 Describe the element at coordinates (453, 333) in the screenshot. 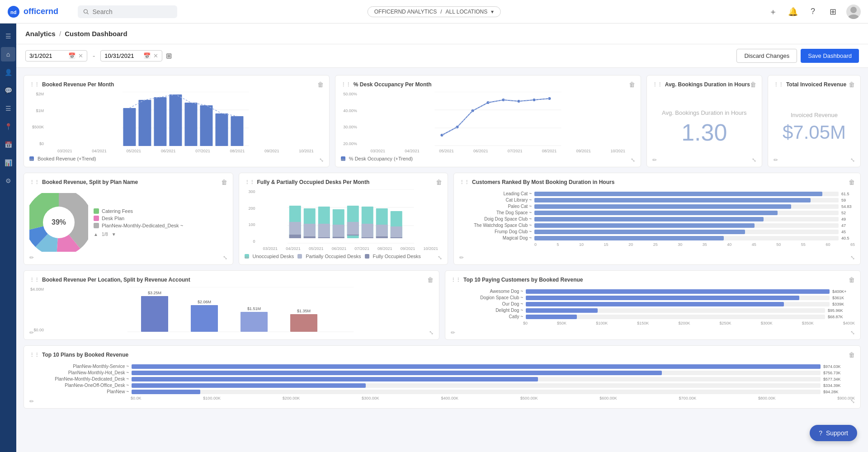

I see `edit-icon-top10: ✏` at that location.